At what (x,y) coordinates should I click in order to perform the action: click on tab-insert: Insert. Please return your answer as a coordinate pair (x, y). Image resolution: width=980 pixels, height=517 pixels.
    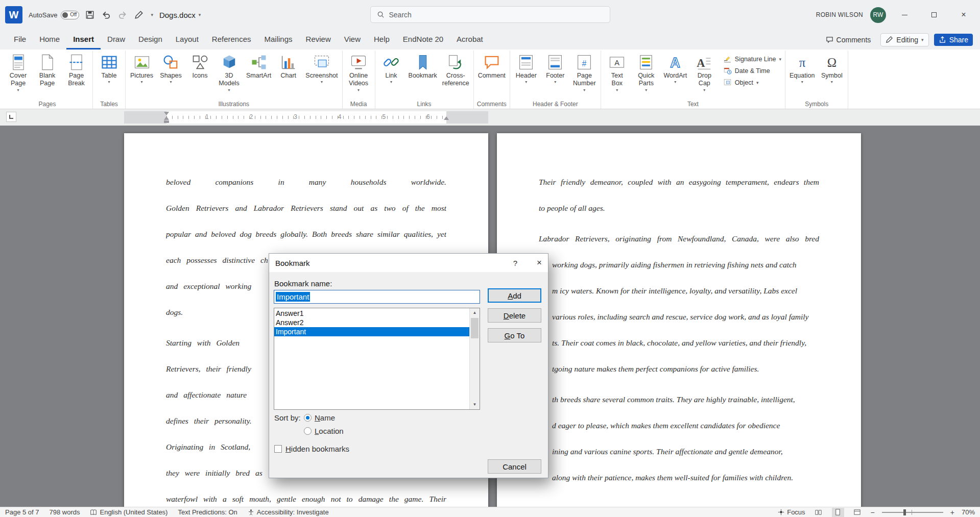
    Looking at the image, I should click on (84, 40).